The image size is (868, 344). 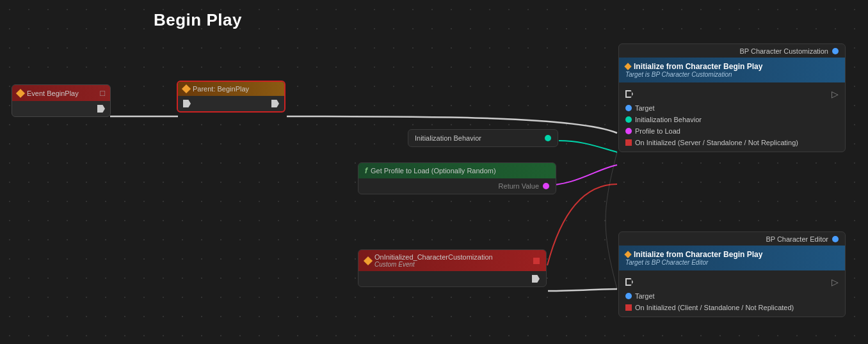 What do you see at coordinates (221, 89) in the screenshot?
I see `parent-beginplay-label: Parent: BeginPlay` at bounding box center [221, 89].